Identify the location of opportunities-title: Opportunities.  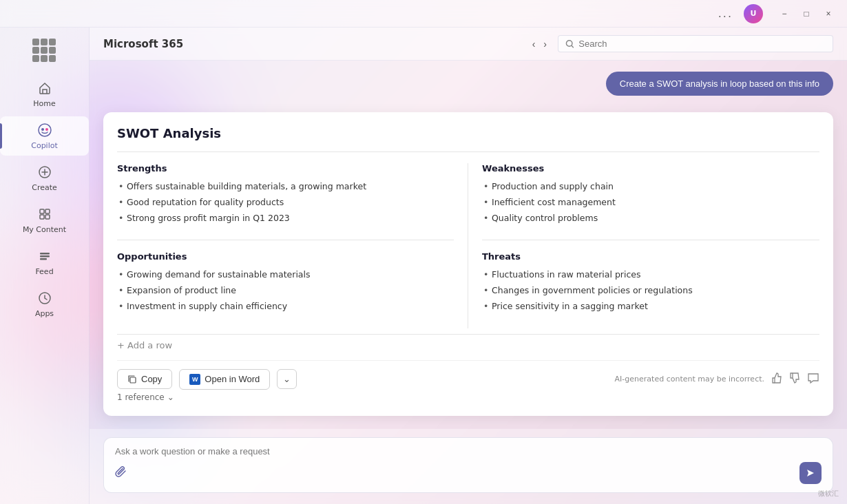
(285, 256).